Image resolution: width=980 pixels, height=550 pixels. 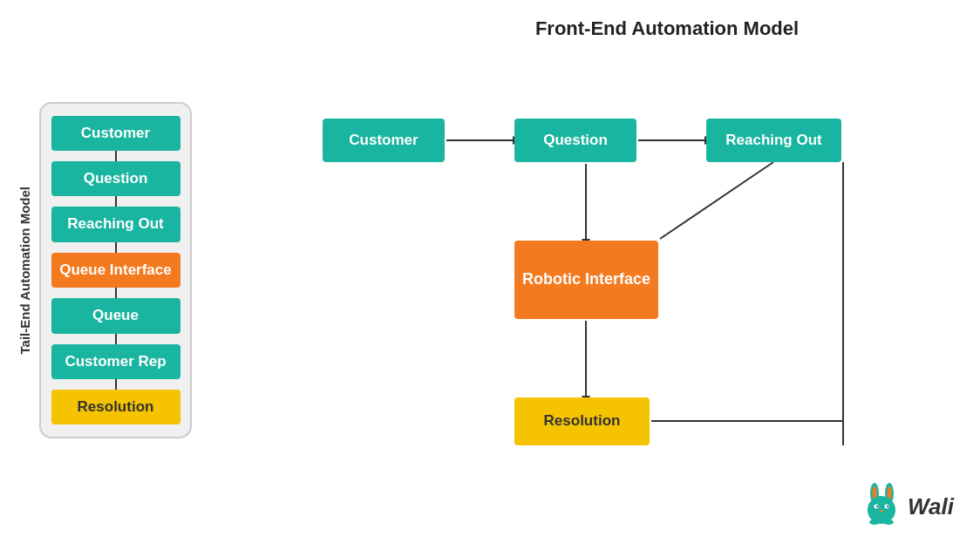 I want to click on right-box-question: Question, so click(x=575, y=140).